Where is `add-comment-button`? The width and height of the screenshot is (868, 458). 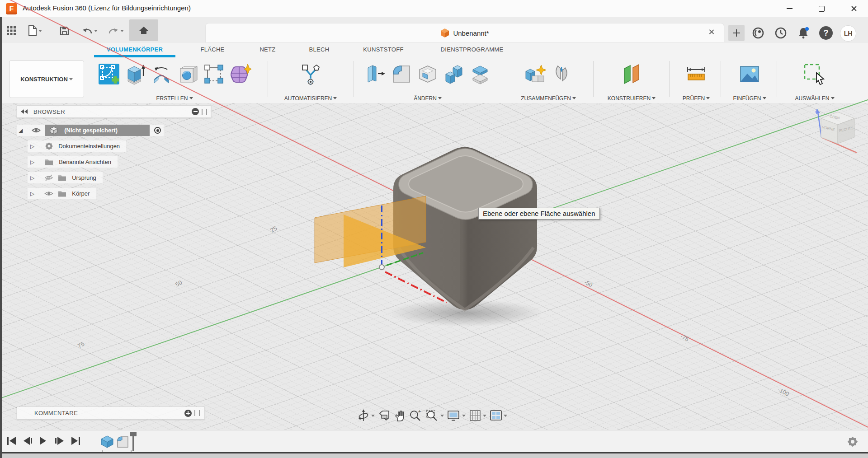 add-comment-button is located at coordinates (188, 413).